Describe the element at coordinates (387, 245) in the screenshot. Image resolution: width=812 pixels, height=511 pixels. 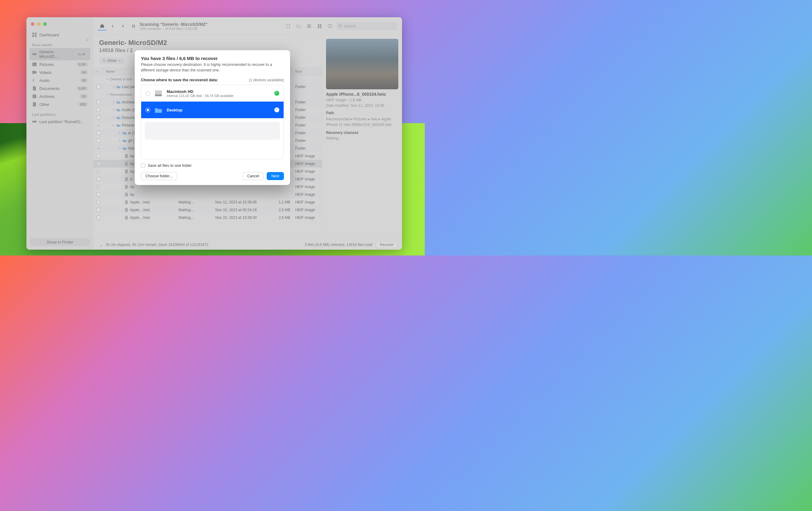
I see `recover-button: Recover` at that location.